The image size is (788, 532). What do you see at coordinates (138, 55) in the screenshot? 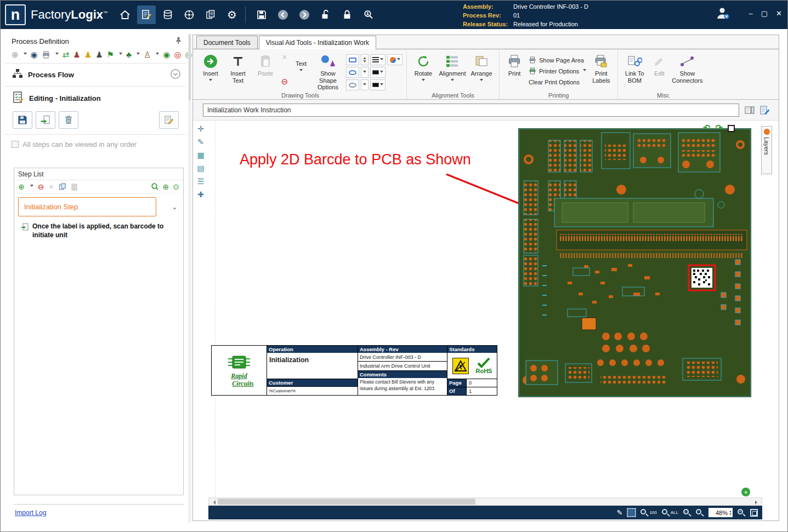
I see `tree-caret-icon` at bounding box center [138, 55].